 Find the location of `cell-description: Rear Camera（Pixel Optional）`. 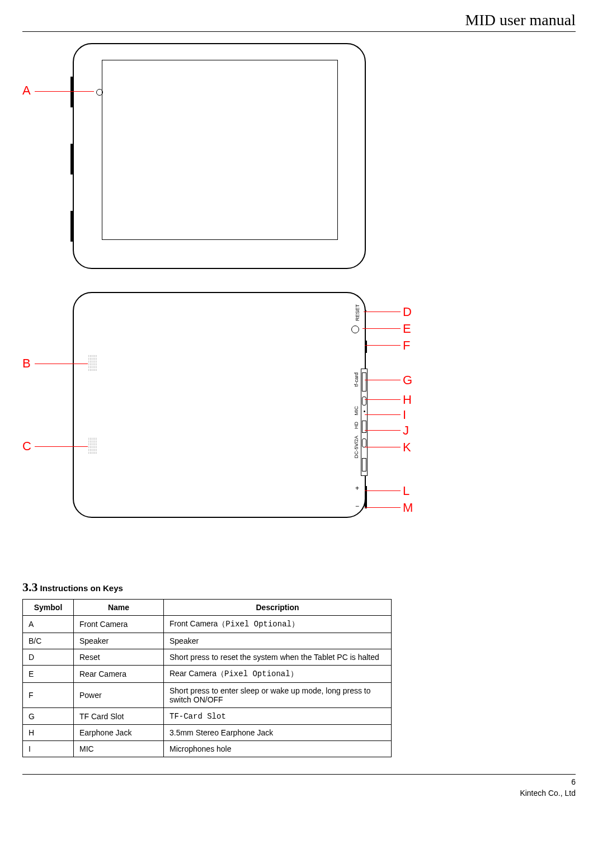

cell-description: Rear Camera（Pixel Optional） is located at coordinates (277, 674).